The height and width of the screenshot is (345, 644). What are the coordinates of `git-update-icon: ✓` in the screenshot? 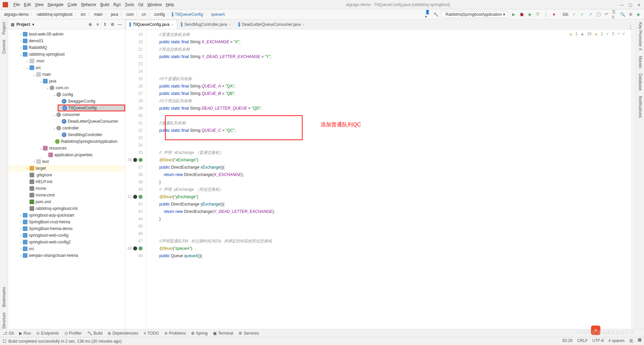 It's located at (574, 14).